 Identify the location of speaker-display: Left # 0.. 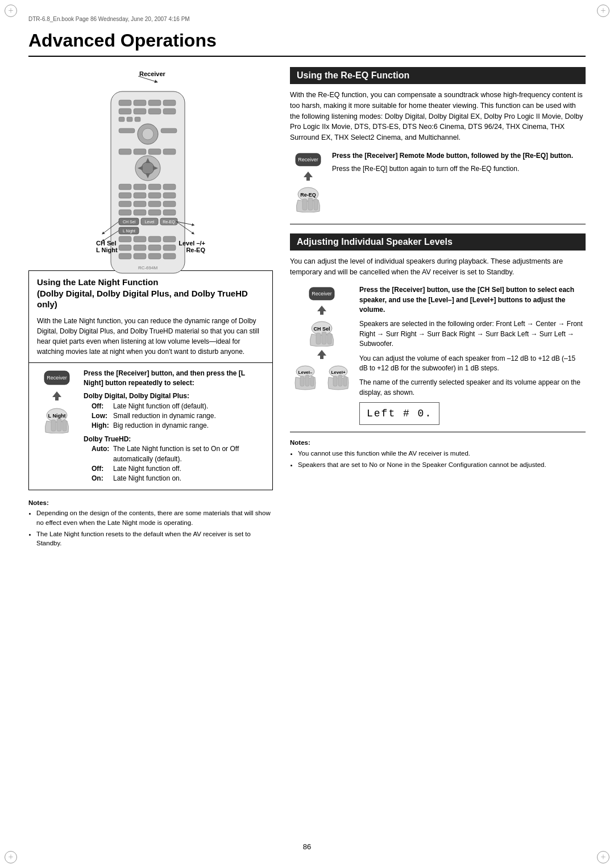
(399, 414).